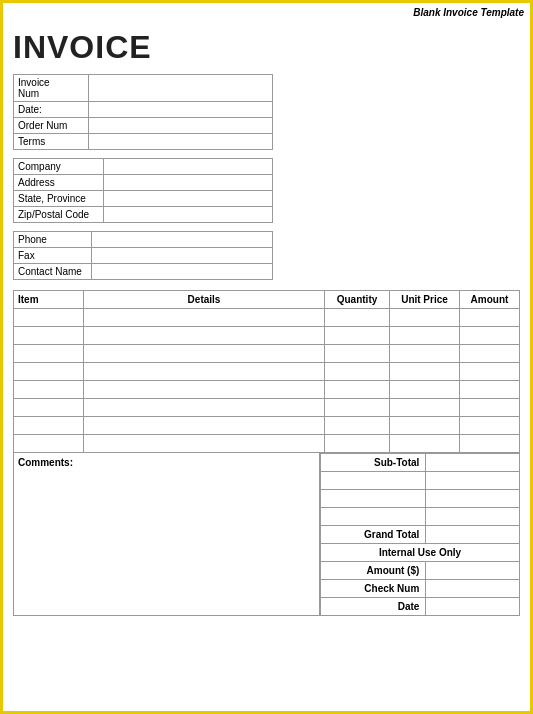  I want to click on amount-header: Amount, so click(490, 300).